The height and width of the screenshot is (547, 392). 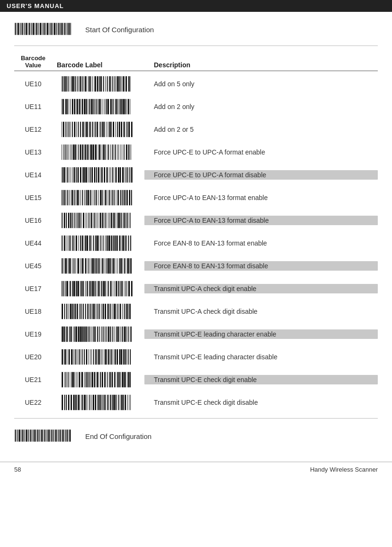 What do you see at coordinates (261, 266) in the screenshot?
I see `row-description: Force EAN-8 to EAN-13 format disable` at bounding box center [261, 266].